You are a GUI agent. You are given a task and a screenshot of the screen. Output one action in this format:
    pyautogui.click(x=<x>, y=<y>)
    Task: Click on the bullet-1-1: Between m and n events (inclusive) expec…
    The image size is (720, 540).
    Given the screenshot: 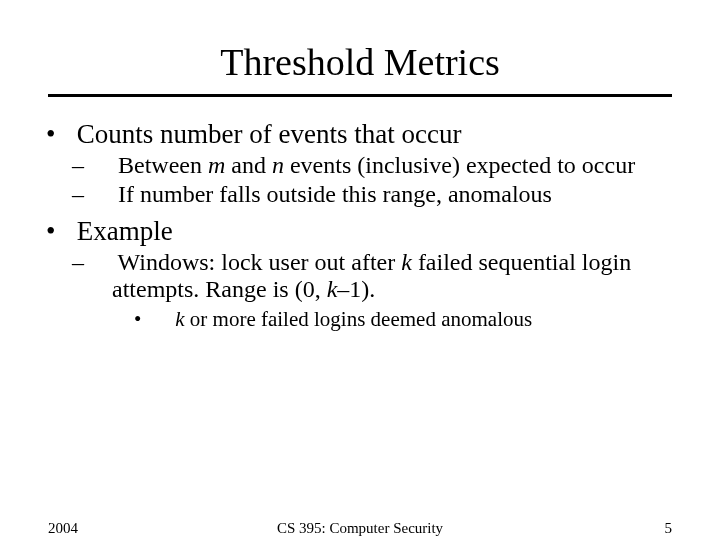 What is the action you would take?
    pyautogui.click(x=382, y=166)
    